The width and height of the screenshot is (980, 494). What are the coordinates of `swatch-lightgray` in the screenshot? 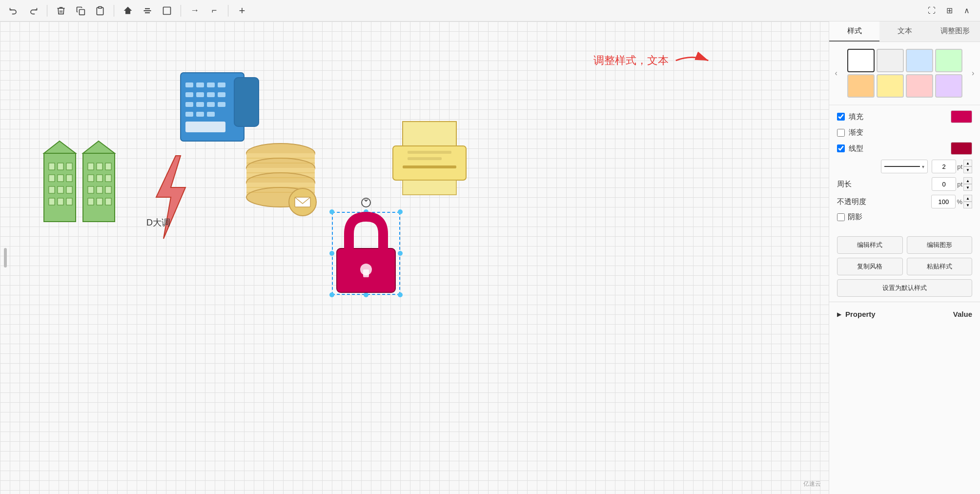 It's located at (890, 61).